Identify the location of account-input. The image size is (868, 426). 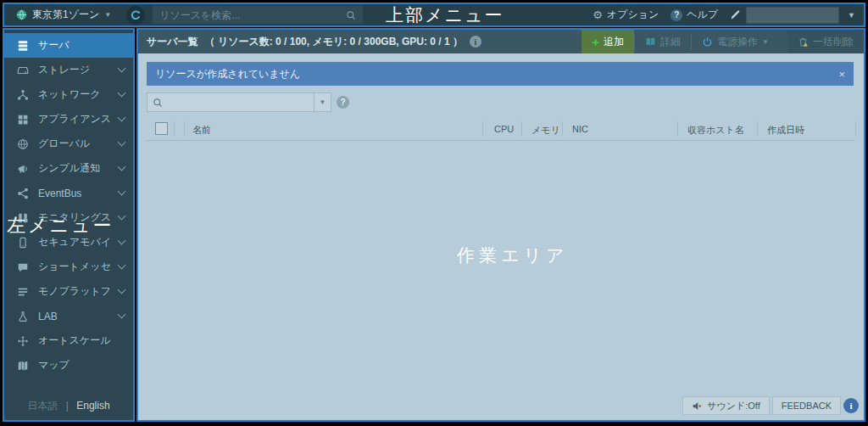
(793, 15).